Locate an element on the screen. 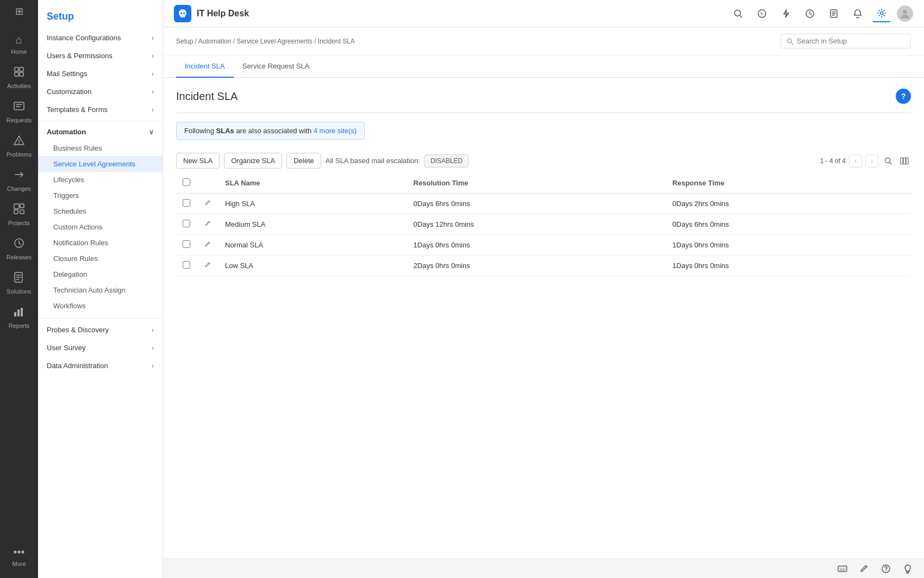 This screenshot has height=578, width=924. new-sla-button: New SLA is located at coordinates (198, 161).